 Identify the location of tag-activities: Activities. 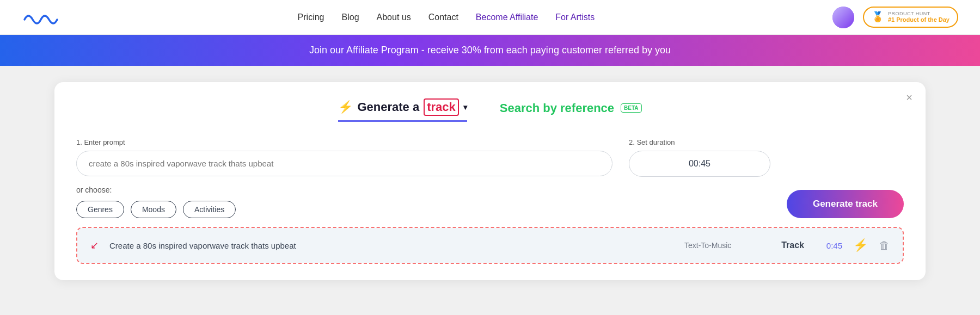
(209, 209).